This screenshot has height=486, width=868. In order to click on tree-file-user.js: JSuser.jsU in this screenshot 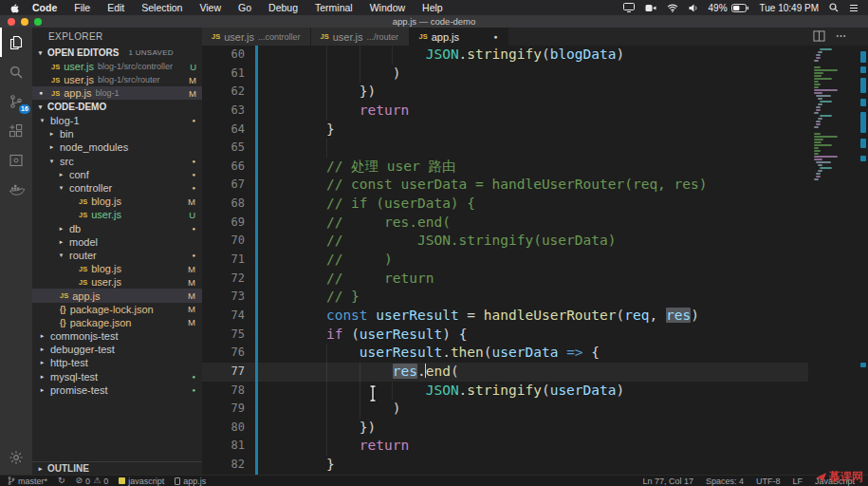, I will do `click(118, 215)`.